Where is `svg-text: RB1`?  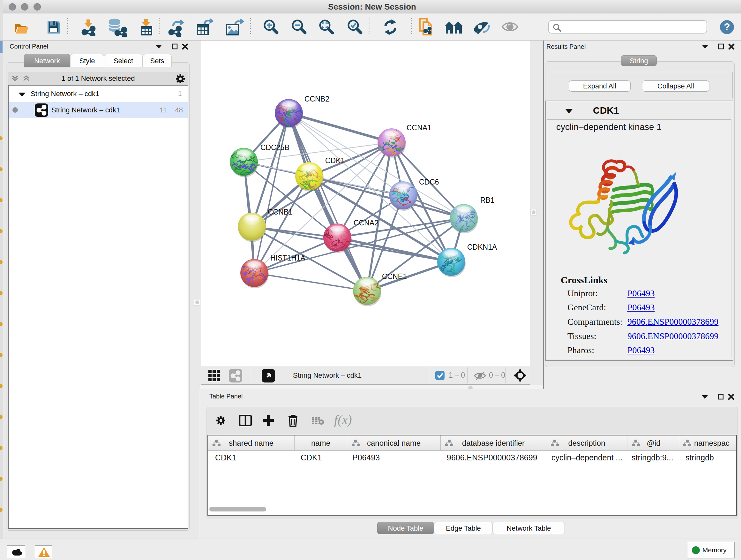 svg-text: RB1 is located at coordinates (488, 200).